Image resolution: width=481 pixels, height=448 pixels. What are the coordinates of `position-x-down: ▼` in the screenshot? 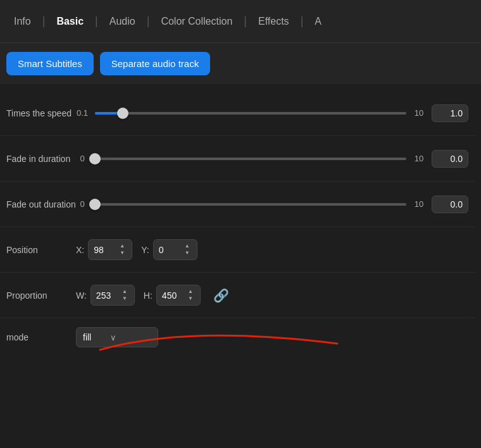 It's located at (122, 253).